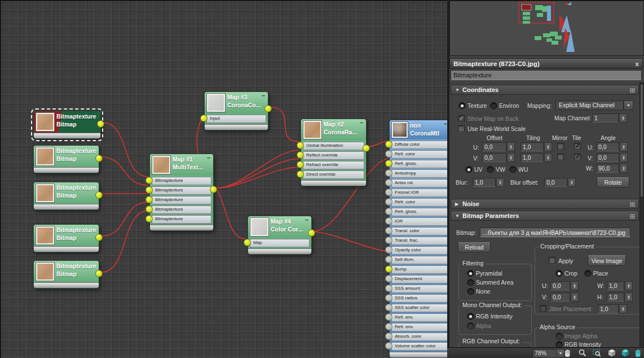  What do you see at coordinates (564, 297) in the screenshot?
I see `crop-v-spinner: 0,0 ▲▼` at bounding box center [564, 297].